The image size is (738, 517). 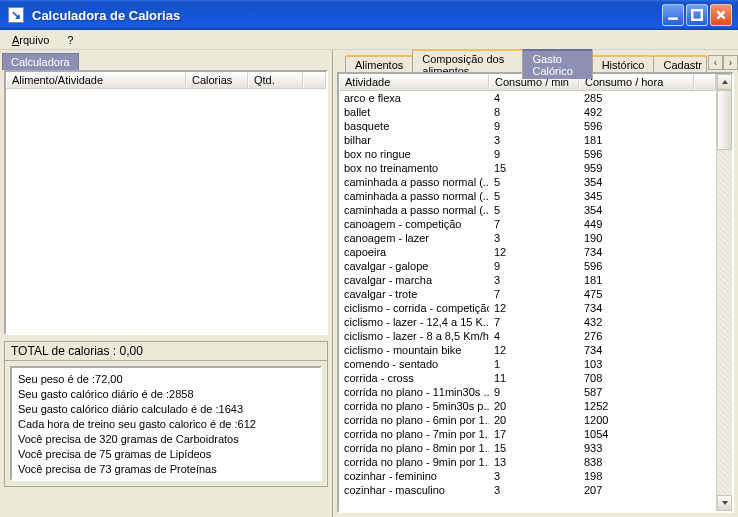 What do you see at coordinates (636, 406) in the screenshot?
I see `cell-consumo-hora: 1252` at bounding box center [636, 406].